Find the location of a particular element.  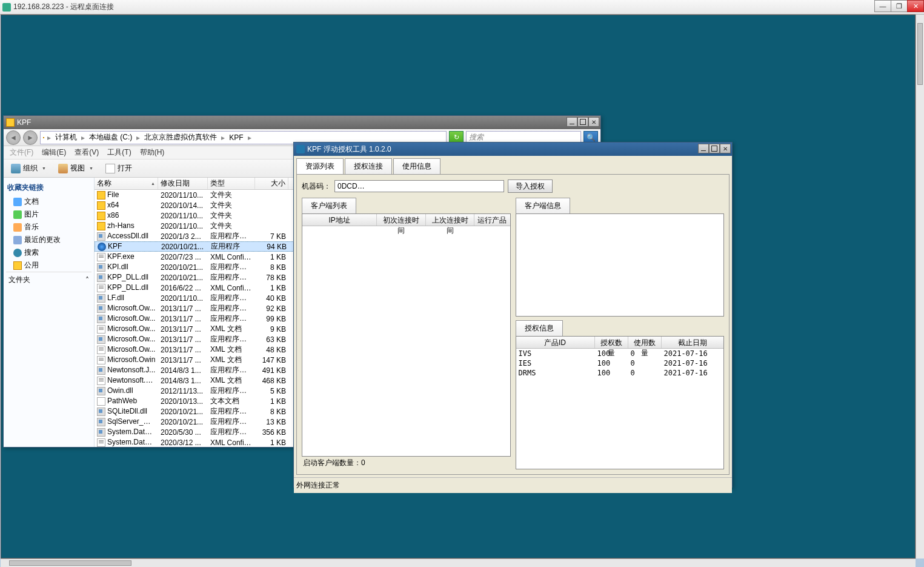

breadcrumb: KPF is located at coordinates (236, 138).